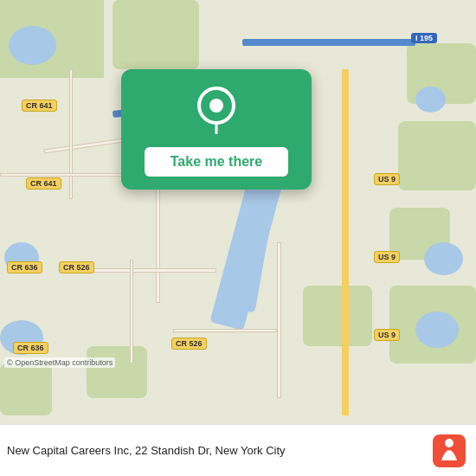 This screenshot has width=476, height=476. Describe the element at coordinates (345, 242) in the screenshot. I see `highway-rt9` at that location.